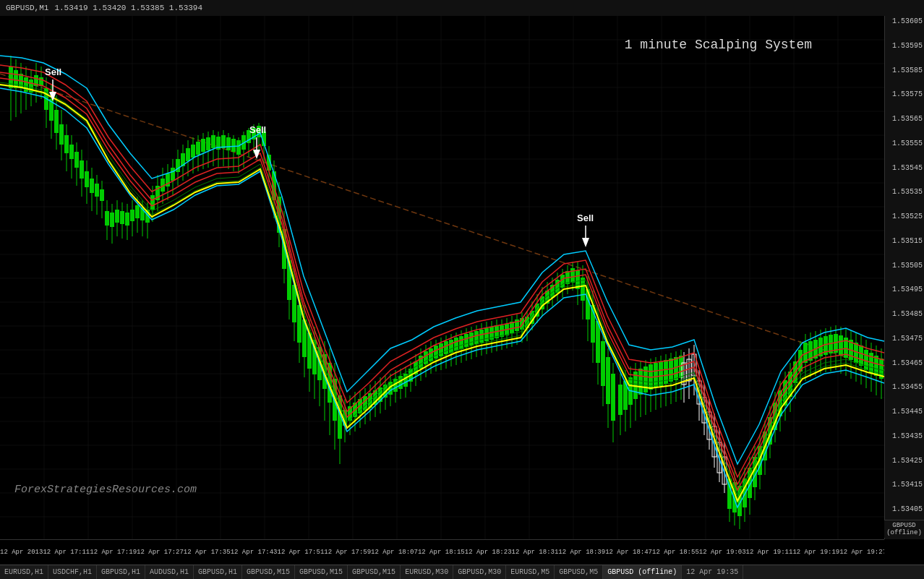 The width and height of the screenshot is (924, 579). What do you see at coordinates (22, 552) in the screenshot?
I see `time-label: 12 Apr 2013` at bounding box center [22, 552].